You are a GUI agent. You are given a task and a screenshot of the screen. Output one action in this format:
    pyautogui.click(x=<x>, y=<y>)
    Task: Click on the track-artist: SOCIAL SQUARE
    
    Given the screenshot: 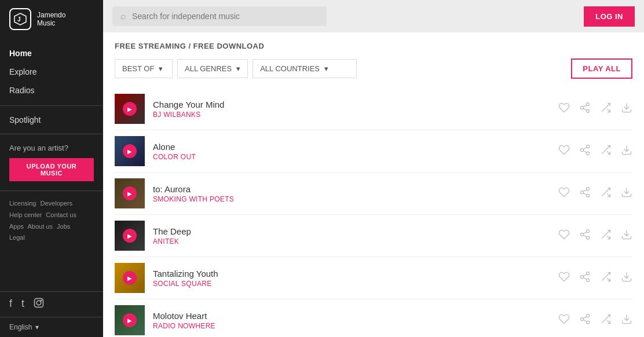 What is the action you would take?
    pyautogui.click(x=352, y=284)
    